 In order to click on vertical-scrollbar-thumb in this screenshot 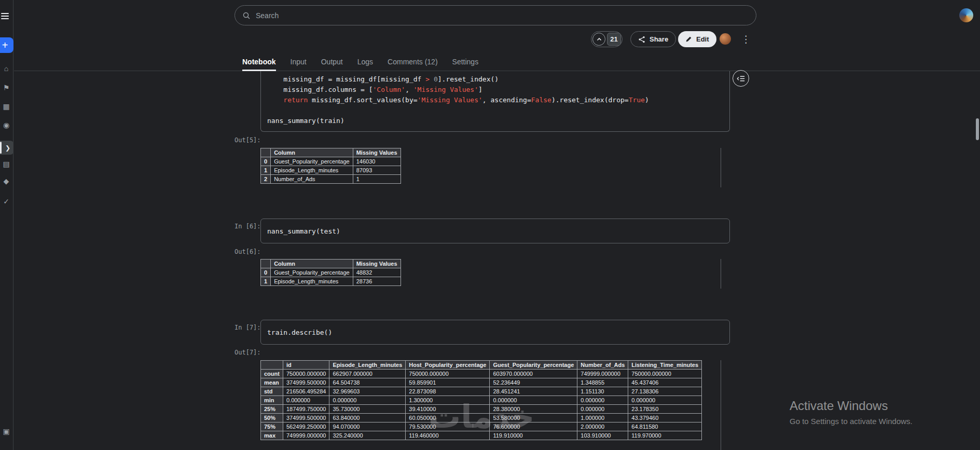, I will do `click(977, 129)`.